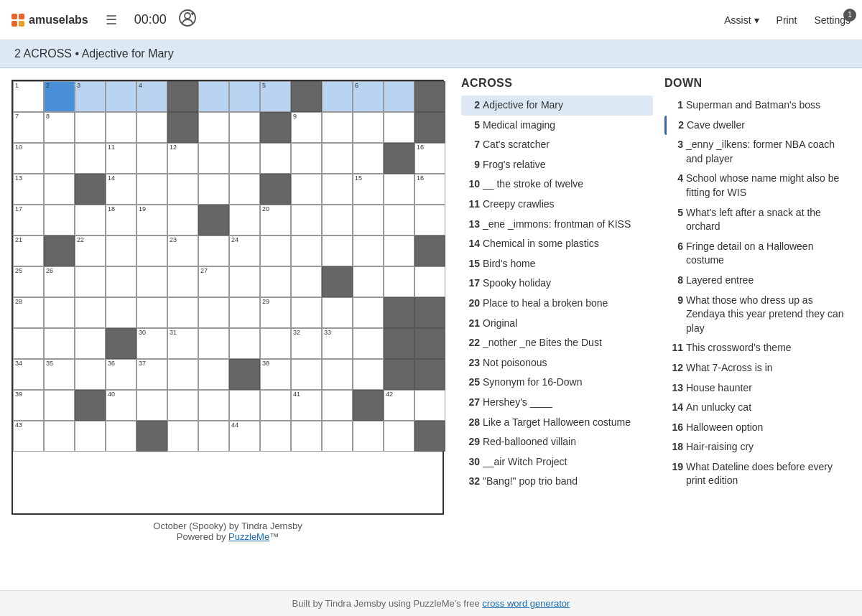 This screenshot has width=862, height=616. Describe the element at coordinates (760, 254) in the screenshot. I see `down-clue-6: 6Fringe detail on a Halloween costume` at that location.